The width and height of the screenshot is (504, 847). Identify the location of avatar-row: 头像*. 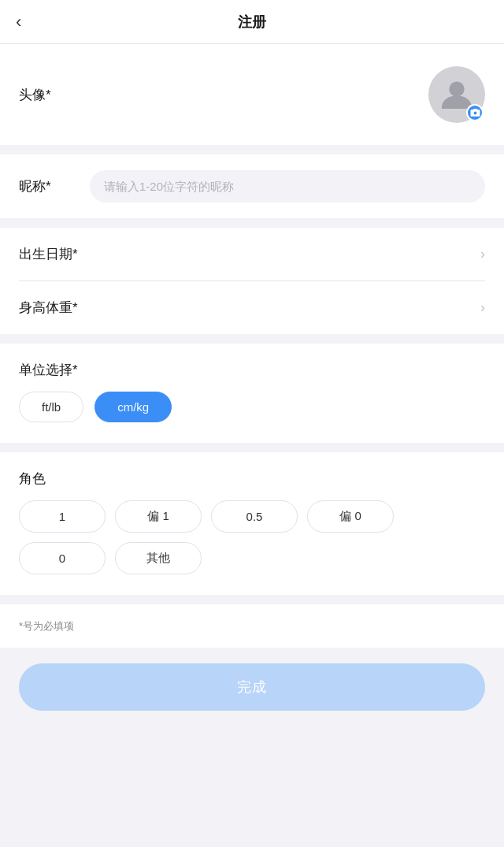
(252, 95).